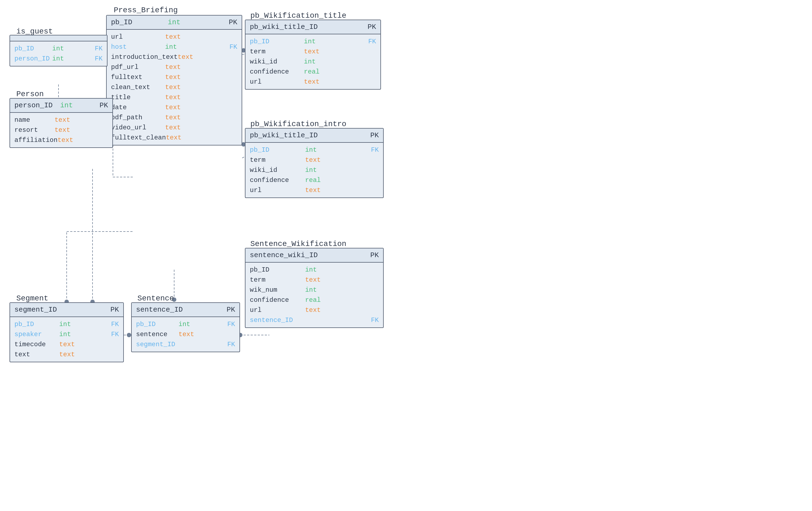  I want to click on table-row: segment_ID FK, so click(185, 344).